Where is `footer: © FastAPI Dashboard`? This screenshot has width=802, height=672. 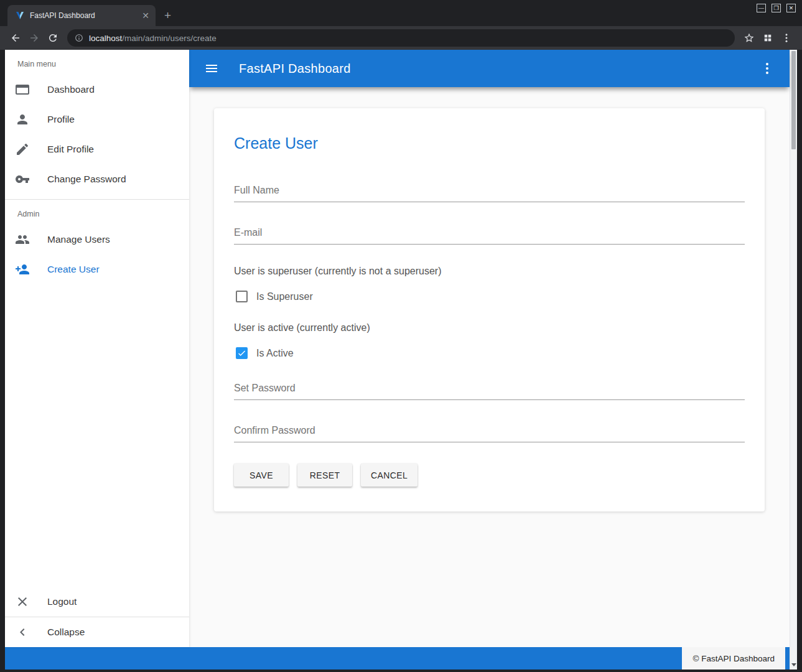 footer: © FastAPI Dashboard is located at coordinates (397, 658).